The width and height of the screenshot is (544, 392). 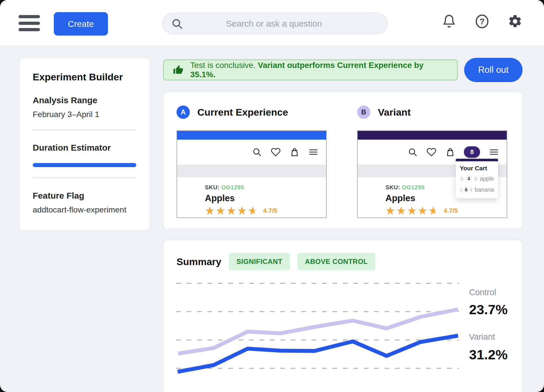 What do you see at coordinates (252, 174) in the screenshot?
I see `mockup-current-experience: SKU: OG1295 Apples ★★★★★★★★★★ 4.7/5 $4.9…` at bounding box center [252, 174].